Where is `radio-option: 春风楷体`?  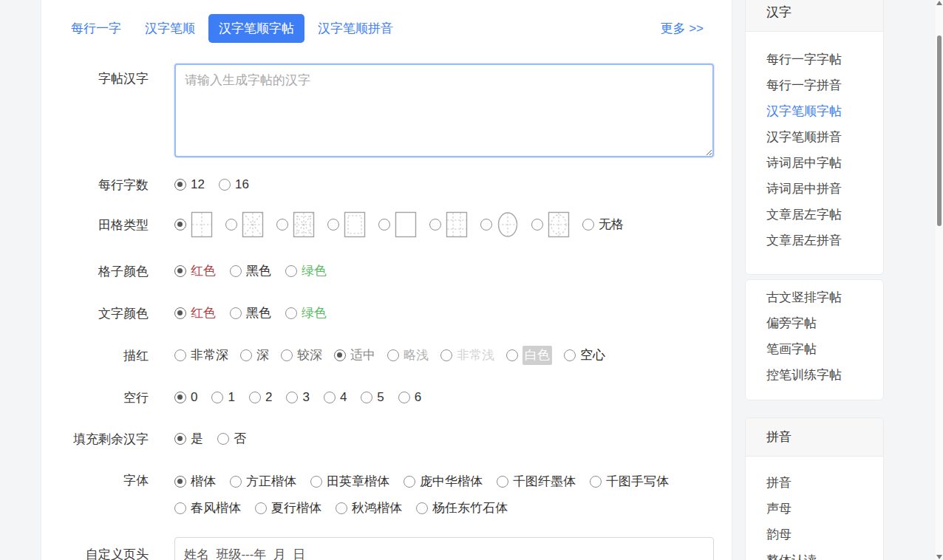
radio-option: 春风楷体 is located at coordinates (208, 508).